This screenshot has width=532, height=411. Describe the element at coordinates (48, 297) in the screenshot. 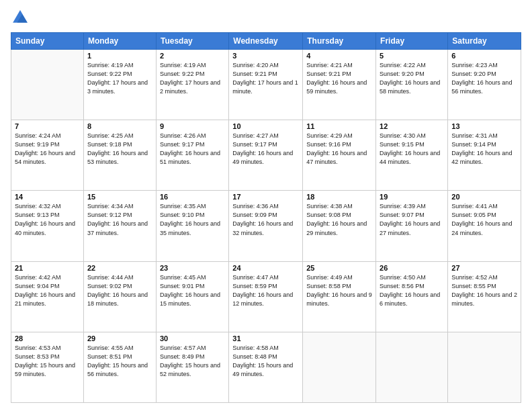

I see `calendar-cell: 21Sunrise: 4:42 AMSunset: 9:04 PMDayligh…` at that location.